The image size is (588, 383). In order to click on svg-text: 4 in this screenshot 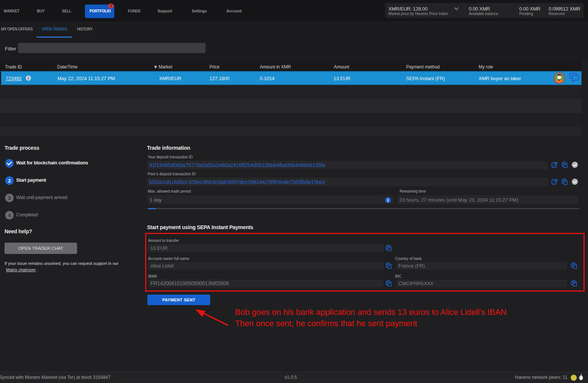, I will do `click(9, 215)`.